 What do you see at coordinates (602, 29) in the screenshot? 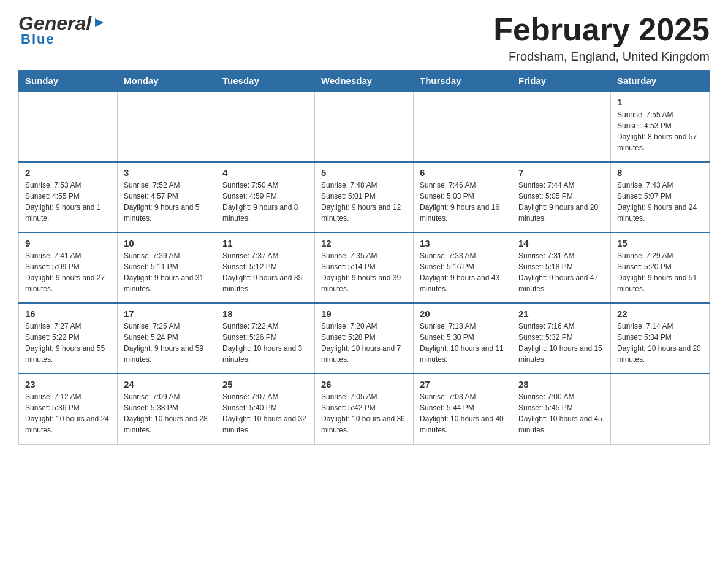
I see `month-title: February 2025` at bounding box center [602, 29].